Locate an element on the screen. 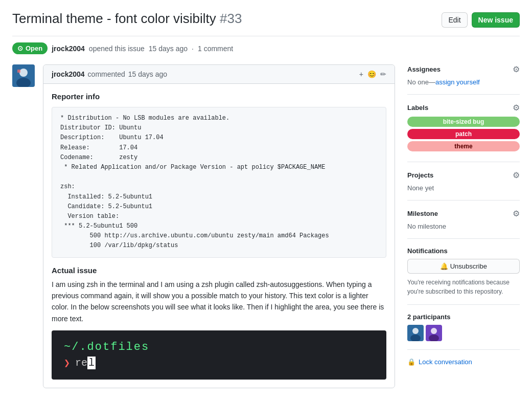  comment-author: jrock2004 is located at coordinates (68, 74).